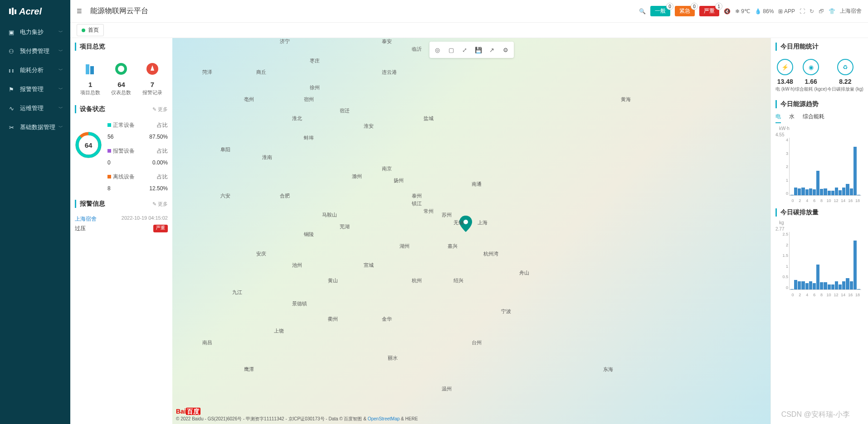 This screenshot has height=424, width=868. Describe the element at coordinates (785, 75) in the screenshot. I see `energy-elec: ⚡13.48电 (kW·h)` at that location.